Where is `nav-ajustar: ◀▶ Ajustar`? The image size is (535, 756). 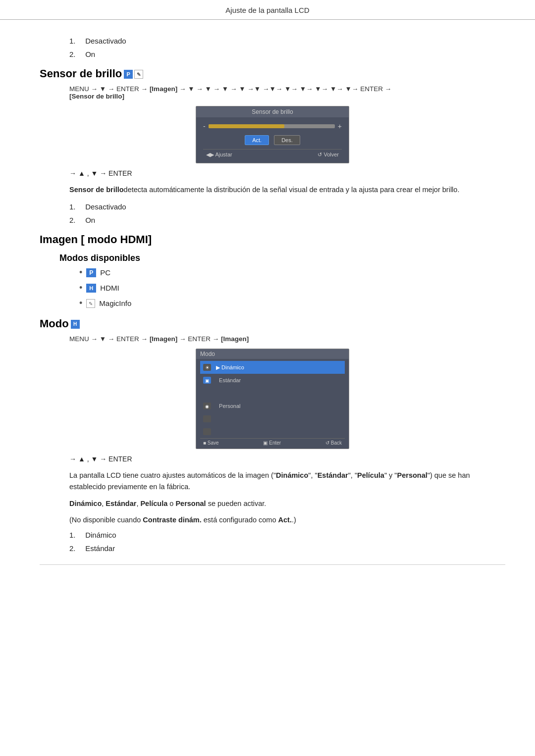 nav-ajustar: ◀▶ Ajustar is located at coordinates (219, 154).